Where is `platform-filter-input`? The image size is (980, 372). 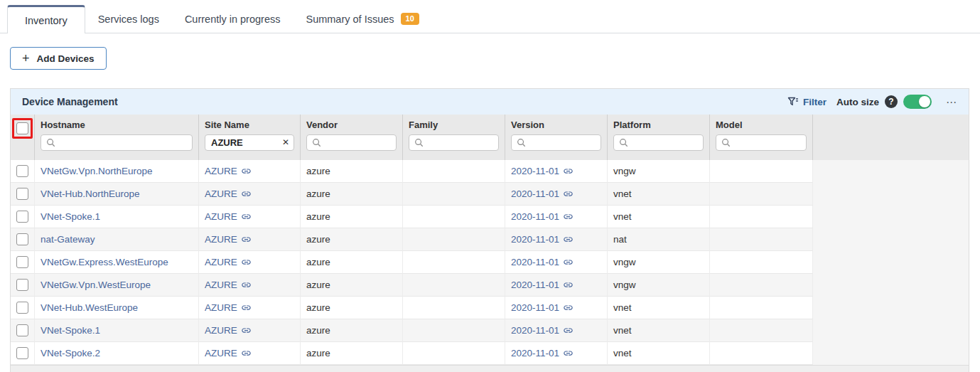 platform-filter-input is located at coordinates (658, 142).